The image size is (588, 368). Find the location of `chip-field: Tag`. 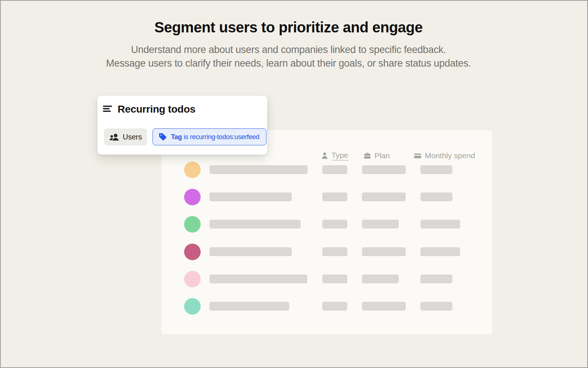

chip-field: Tag is located at coordinates (176, 137).